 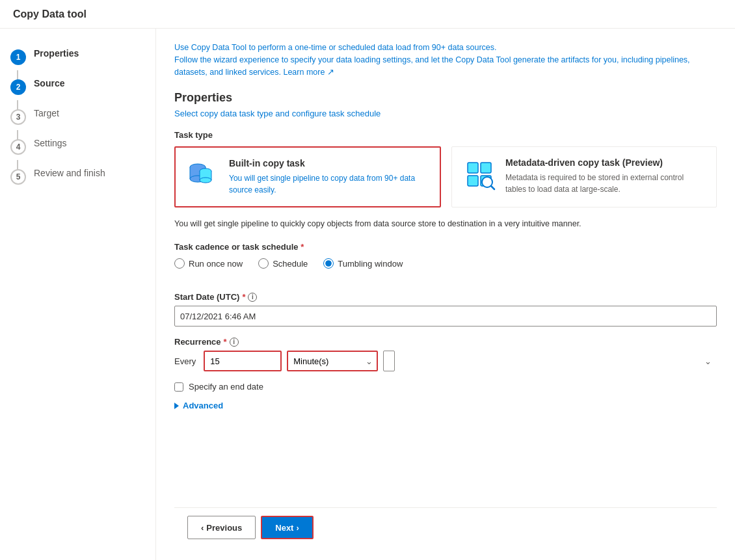 What do you see at coordinates (389, 361) in the screenshot?
I see `recurrence-extra-select` at bounding box center [389, 361].